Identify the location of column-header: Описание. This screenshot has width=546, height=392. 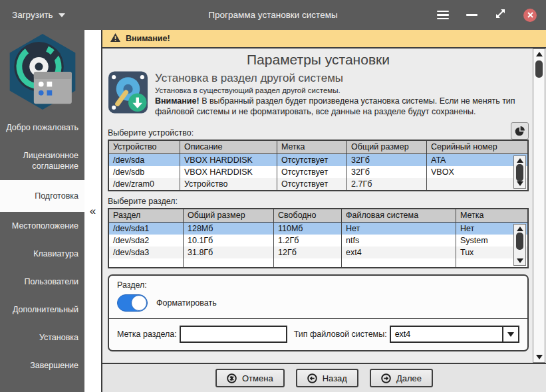
(229, 147).